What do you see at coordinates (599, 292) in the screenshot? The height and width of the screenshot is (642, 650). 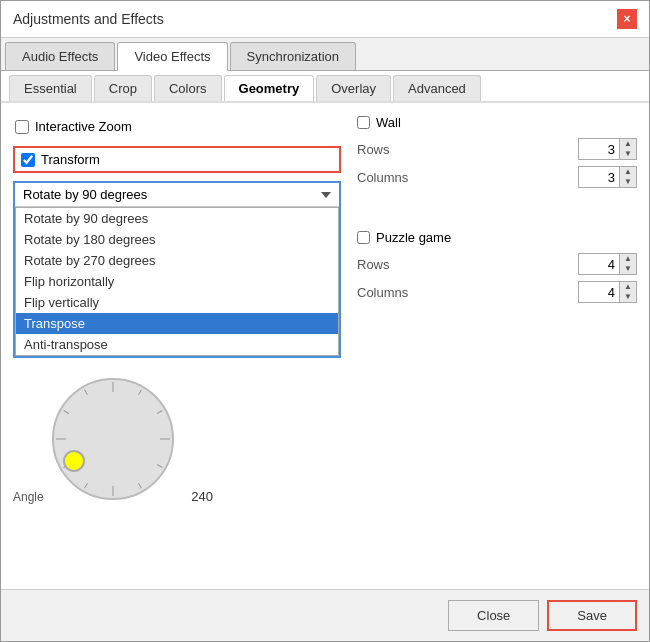 I see `puzzle-columns-input: 4` at bounding box center [599, 292].